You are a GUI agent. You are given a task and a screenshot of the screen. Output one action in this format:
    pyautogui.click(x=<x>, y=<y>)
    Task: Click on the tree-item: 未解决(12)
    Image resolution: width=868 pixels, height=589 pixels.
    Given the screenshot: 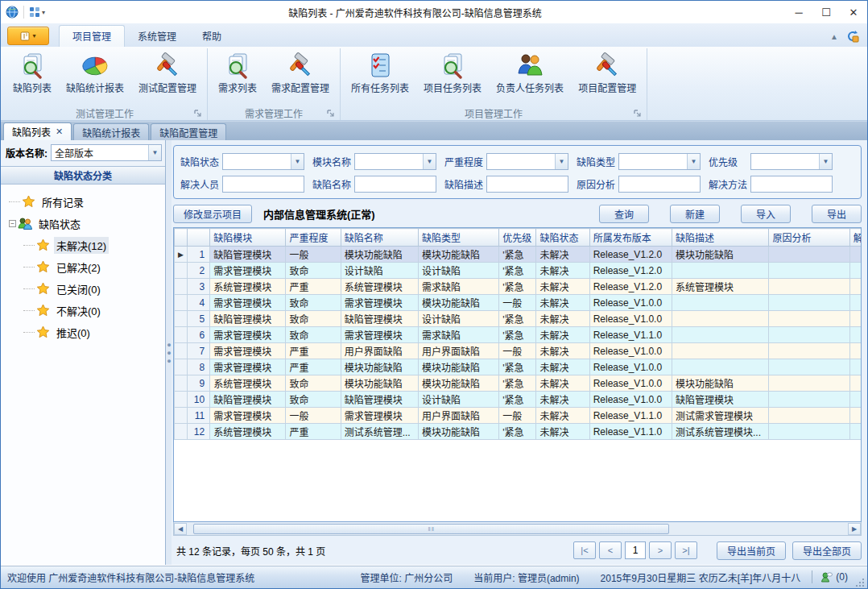 What is the action you would take?
    pyautogui.click(x=87, y=245)
    